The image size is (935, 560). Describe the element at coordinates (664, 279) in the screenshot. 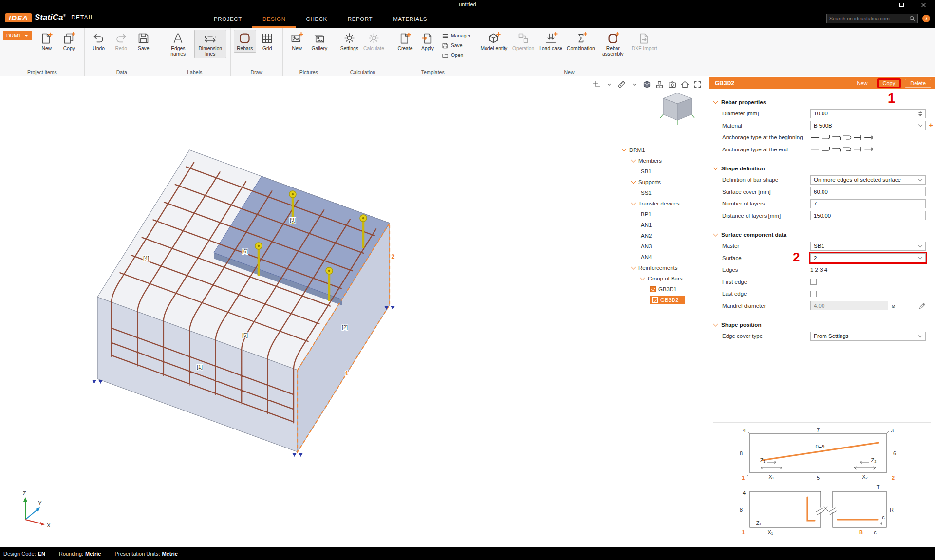

I see `tree-item-group-of-bars: Group of Bars` at that location.